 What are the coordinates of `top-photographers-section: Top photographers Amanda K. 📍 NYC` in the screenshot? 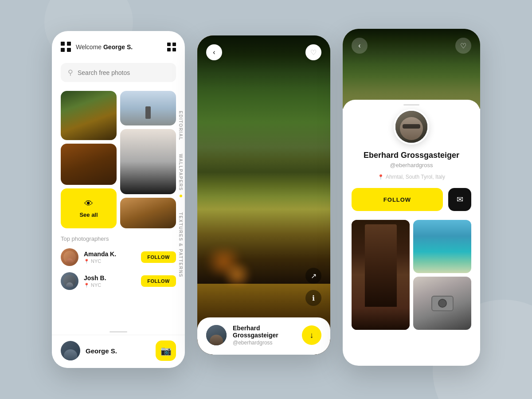 It's located at (118, 265).